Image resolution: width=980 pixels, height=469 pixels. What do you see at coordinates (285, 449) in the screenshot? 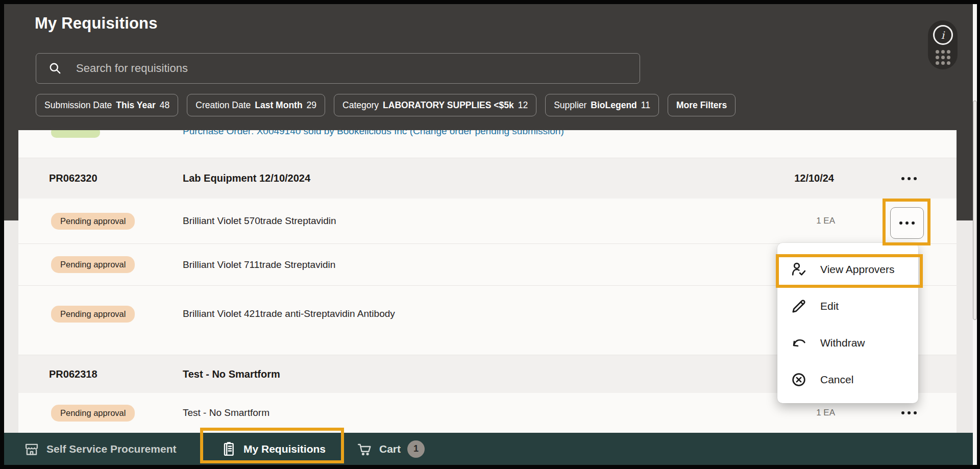
I see `tab-label: My Requisitions` at bounding box center [285, 449].